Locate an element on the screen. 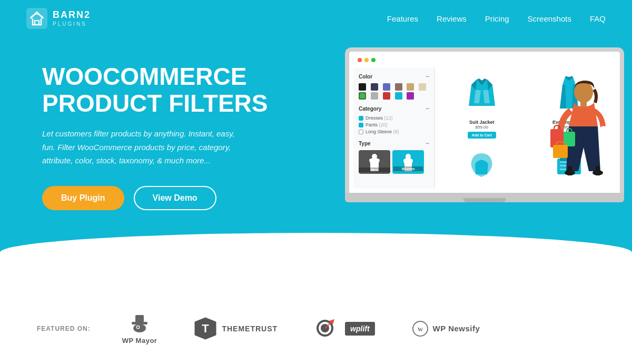 This screenshot has width=632, height=364. wplift-logo: wplift is located at coordinates (344, 329).